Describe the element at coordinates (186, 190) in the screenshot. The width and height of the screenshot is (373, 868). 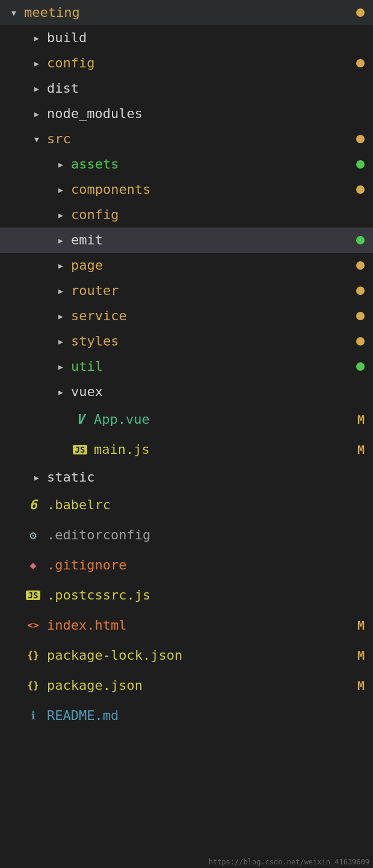
I see `tree-item-components: components` at that location.